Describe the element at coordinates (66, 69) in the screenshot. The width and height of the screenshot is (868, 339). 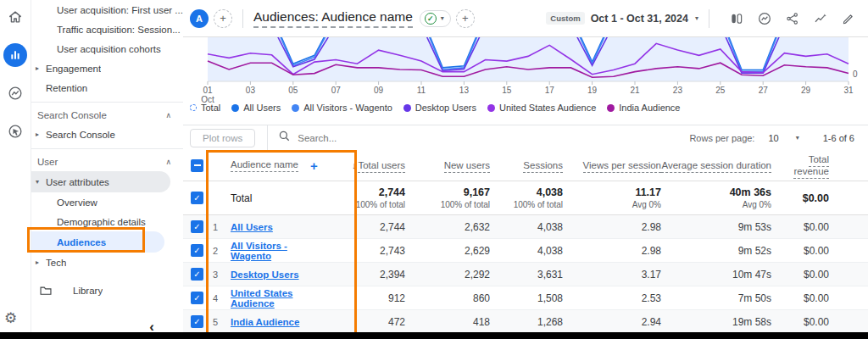
I see `nav-label: Engagement` at that location.